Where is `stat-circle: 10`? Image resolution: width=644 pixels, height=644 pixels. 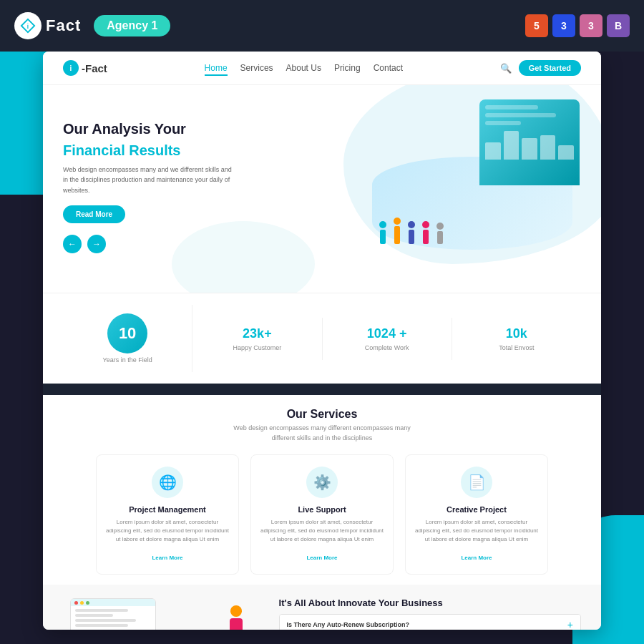 stat-circle: 10 is located at coordinates (127, 333).